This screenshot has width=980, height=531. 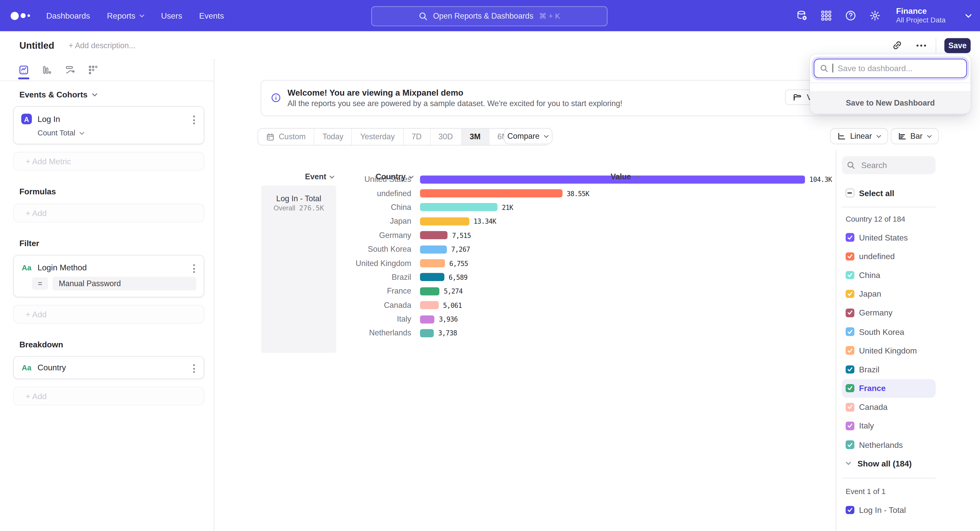 What do you see at coordinates (889, 369) in the screenshot?
I see `legend-item-brazil: Brazil` at bounding box center [889, 369].